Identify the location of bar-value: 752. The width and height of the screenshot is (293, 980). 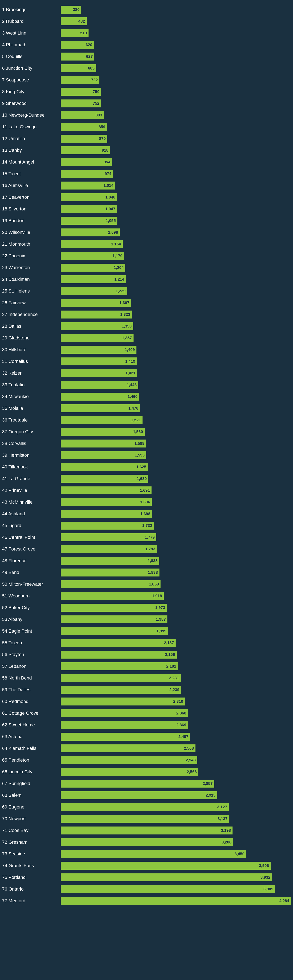
(96, 103).